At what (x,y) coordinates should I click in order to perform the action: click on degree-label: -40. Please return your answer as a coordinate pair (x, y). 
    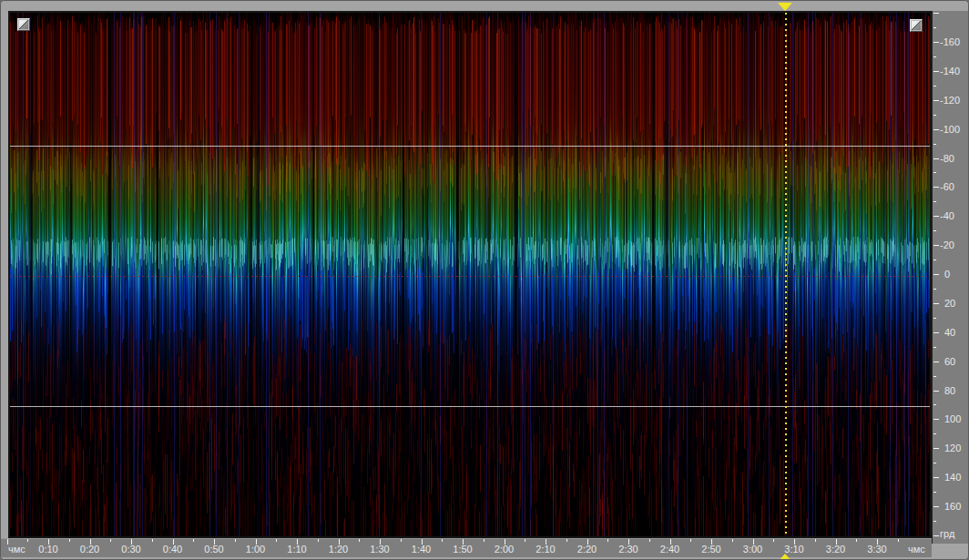
    Looking at the image, I should click on (947, 216).